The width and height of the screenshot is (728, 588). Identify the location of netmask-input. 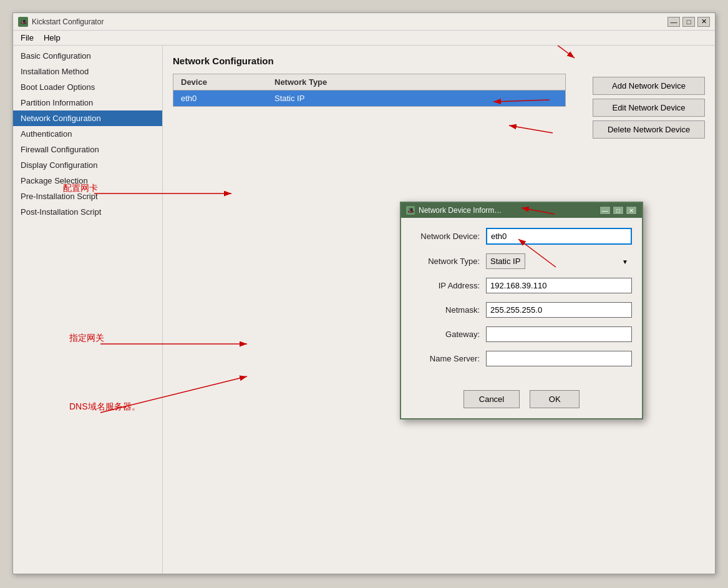
(559, 310).